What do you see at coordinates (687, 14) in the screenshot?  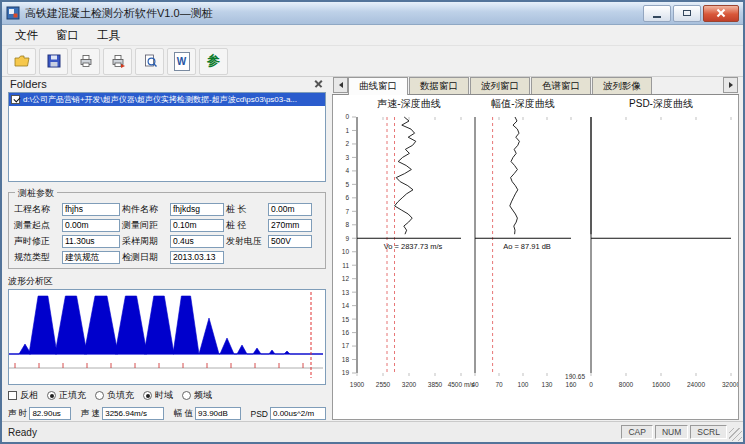 I see `maximize-button` at bounding box center [687, 14].